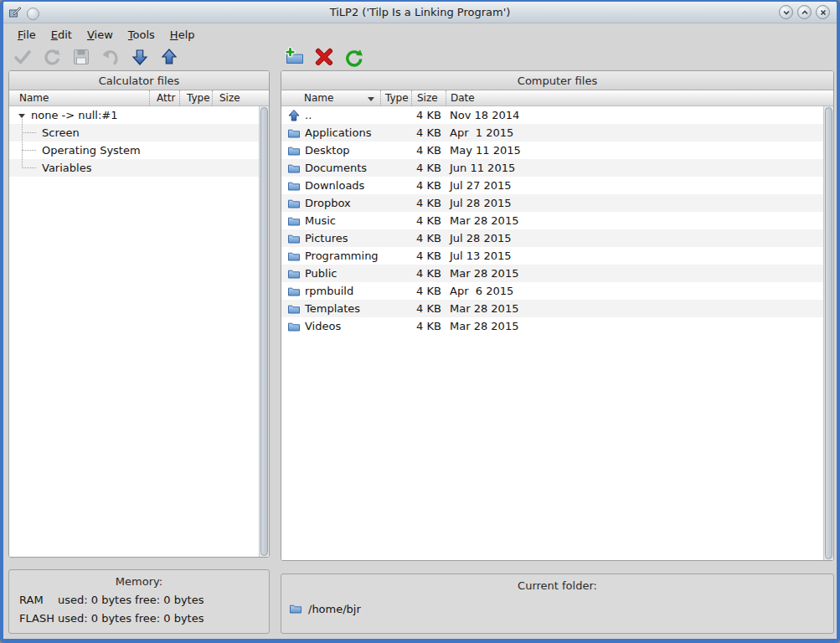 The height and width of the screenshot is (643, 840). Describe the element at coordinates (558, 256) in the screenshot. I see `file-row: Programming 4 KB Jul 13 2015` at that location.